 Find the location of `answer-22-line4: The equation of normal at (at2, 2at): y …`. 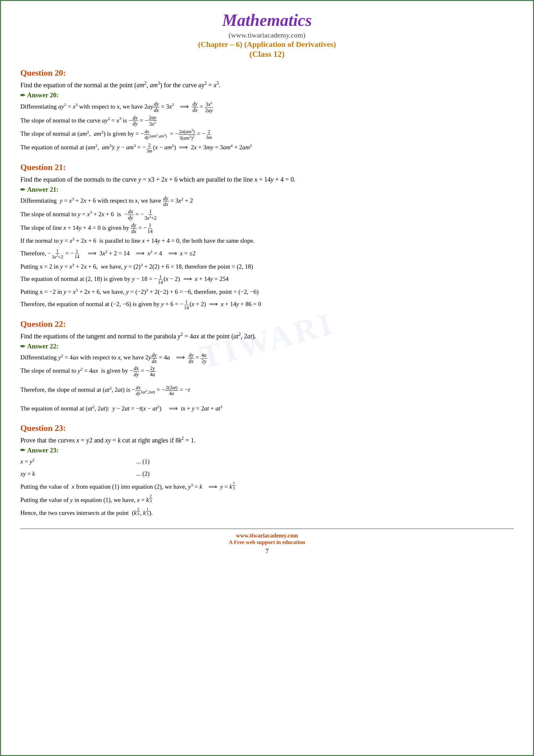

answer-22-line4: The equation of normal at (at2, 2at): y … is located at coordinates (267, 409).